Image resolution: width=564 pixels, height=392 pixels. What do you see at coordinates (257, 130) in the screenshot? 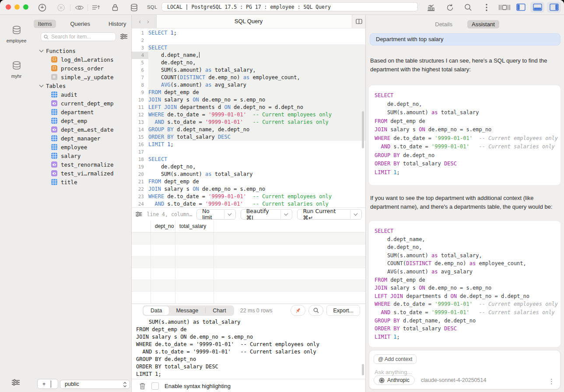
I see `line-content: GROUP BY d.dept_name, de.dept_no` at bounding box center [257, 130].